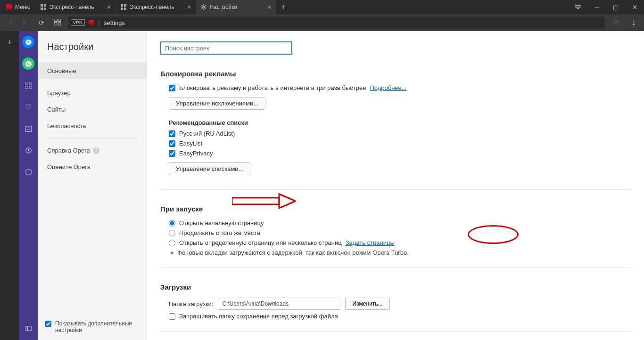  What do you see at coordinates (48, 324) in the screenshot?
I see `show-extra-checkbox` at bounding box center [48, 324].